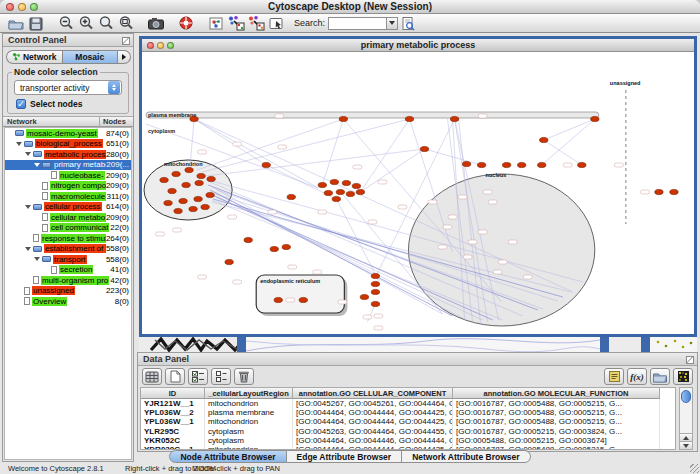 The width and height of the screenshot is (700, 474). What do you see at coordinates (124, 57) in the screenshot?
I see `tab-overflow-button` at bounding box center [124, 57].